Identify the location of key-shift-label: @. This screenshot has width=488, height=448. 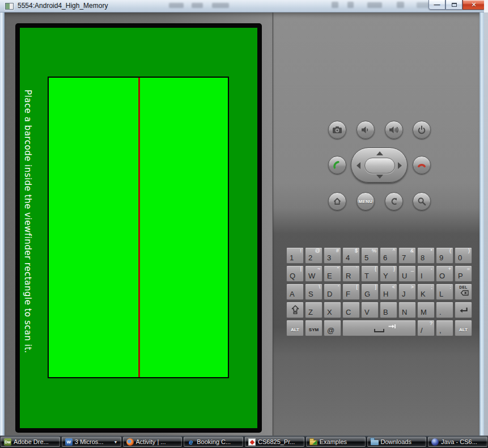
(317, 251).